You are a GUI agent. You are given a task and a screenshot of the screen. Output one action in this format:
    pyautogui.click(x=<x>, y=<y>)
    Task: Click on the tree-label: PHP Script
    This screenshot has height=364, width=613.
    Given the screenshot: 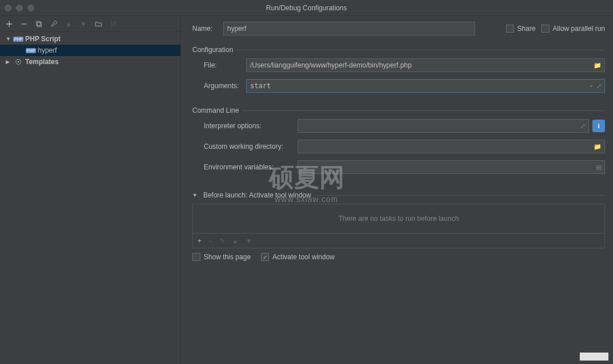 What is the action you would take?
    pyautogui.click(x=43, y=39)
    